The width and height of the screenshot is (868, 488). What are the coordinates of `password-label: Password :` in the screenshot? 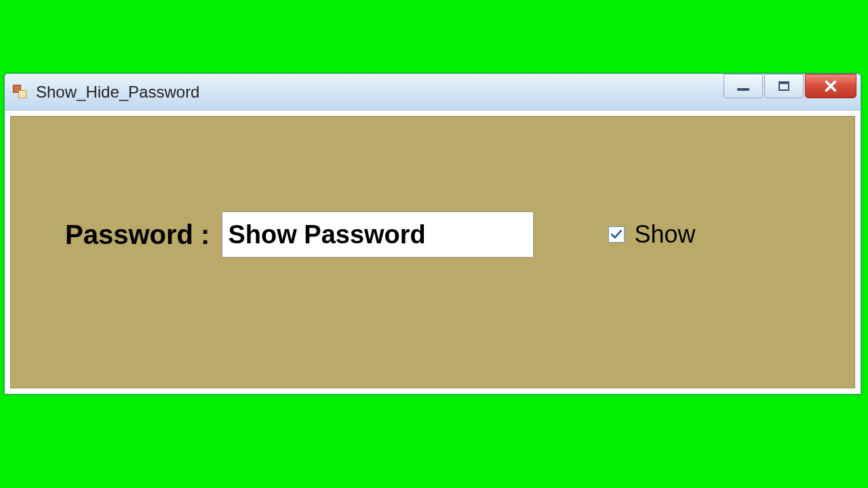 It's located at (137, 235).